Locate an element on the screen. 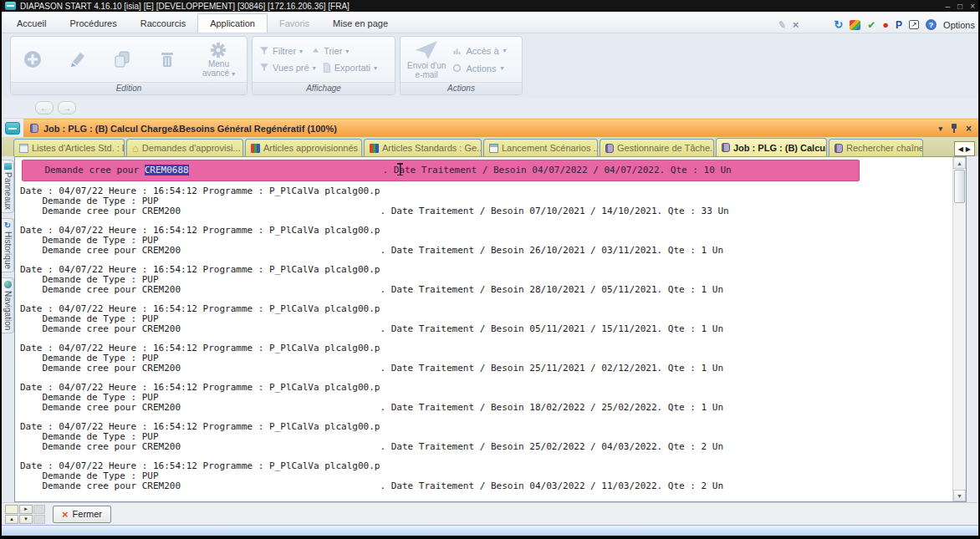 The height and width of the screenshot is (539, 980). send-email-button: Envoi d'un e-mail is located at coordinates (426, 59).